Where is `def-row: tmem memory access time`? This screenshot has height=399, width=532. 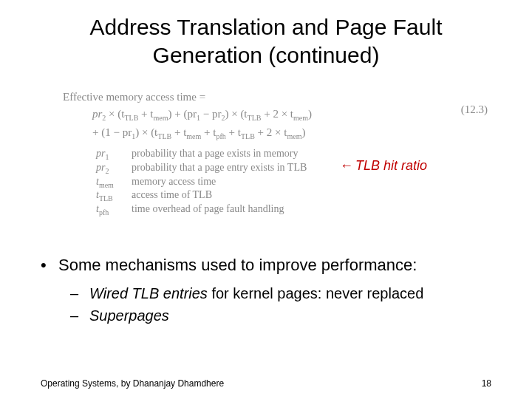
def-row: tmem memory access time is located at coordinates (201, 183).